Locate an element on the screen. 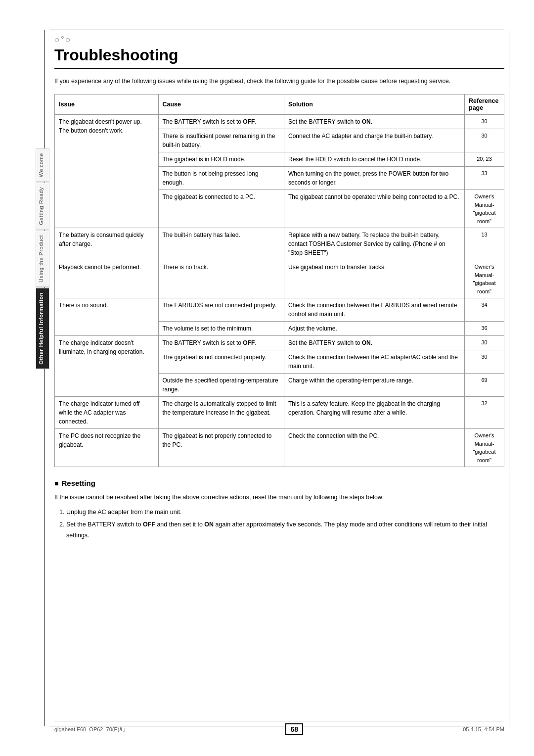  table-row: The gigabeat doesn't power up.The button… is located at coordinates (280, 122).